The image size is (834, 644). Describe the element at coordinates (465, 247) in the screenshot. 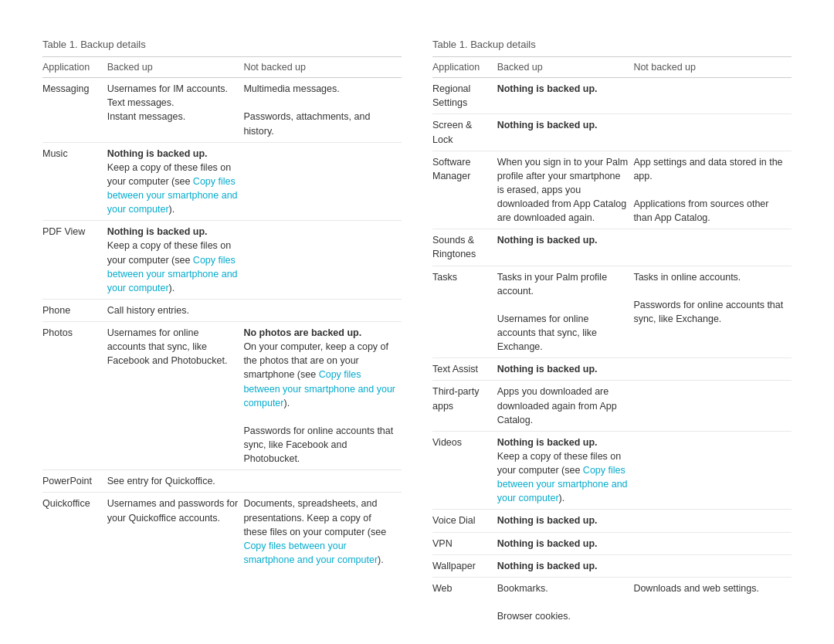

I see `app-label: Sounds & Ringtones` at that location.